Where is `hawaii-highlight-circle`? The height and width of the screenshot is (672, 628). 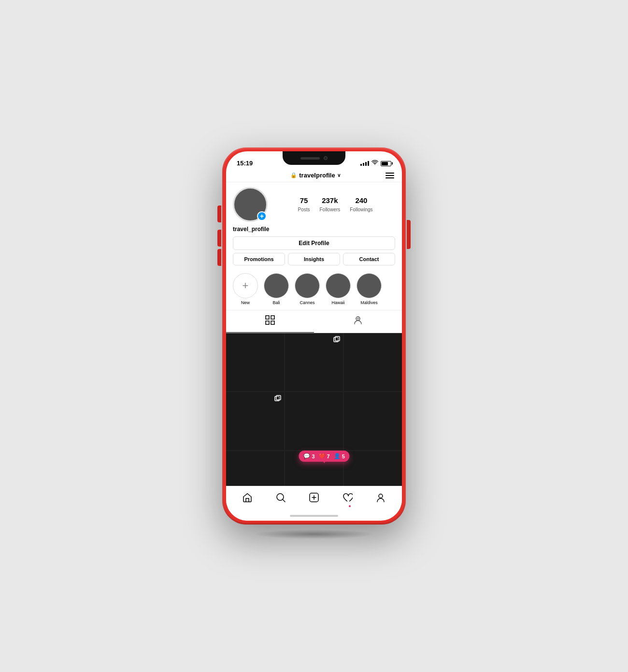
hawaii-highlight-circle is located at coordinates (338, 286).